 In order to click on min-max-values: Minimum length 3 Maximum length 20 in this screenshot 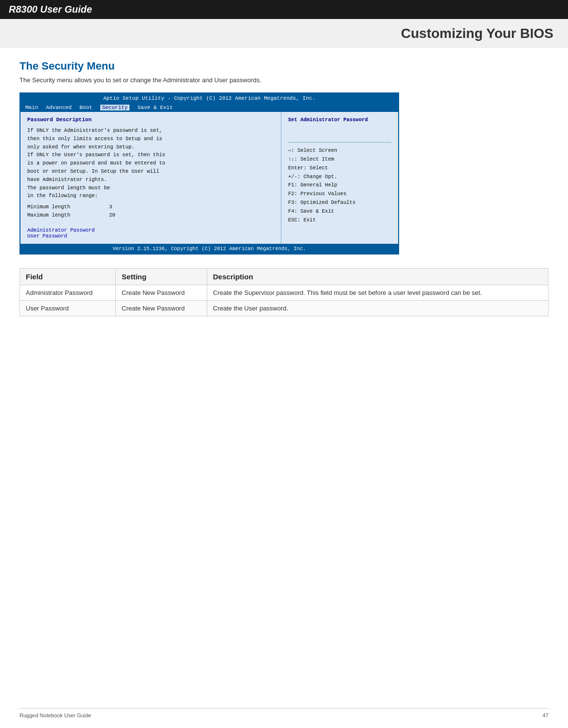, I will do `click(151, 211)`.